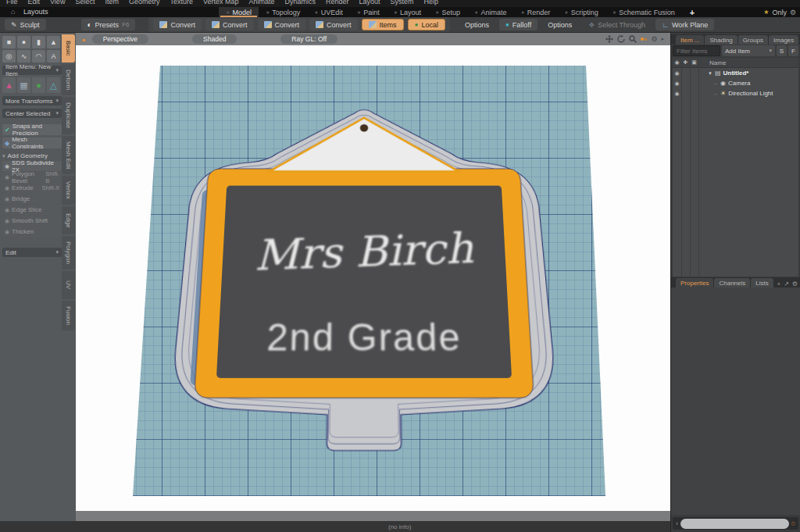 This screenshot has width=800, height=532. I want to click on menu-animate: Animate, so click(261, 3).